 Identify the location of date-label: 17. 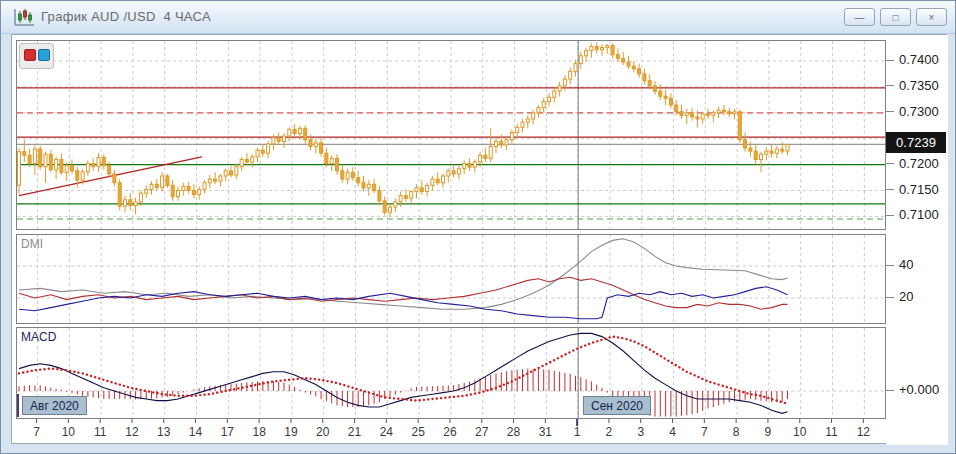
(227, 432).